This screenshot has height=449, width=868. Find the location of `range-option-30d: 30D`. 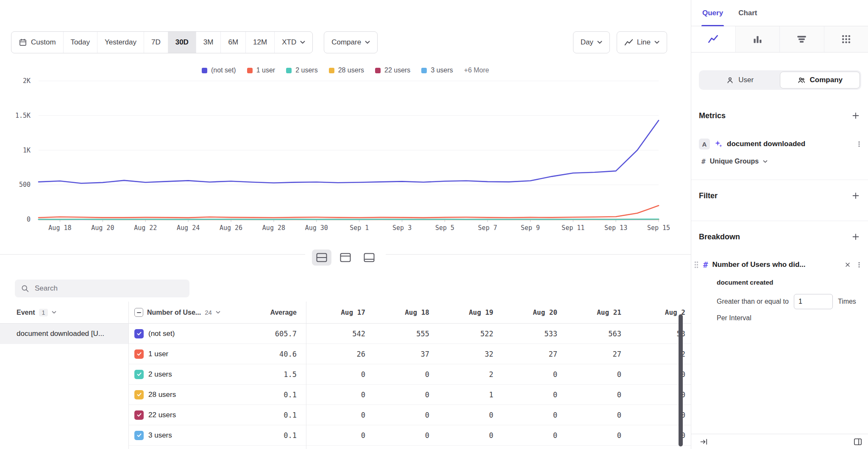

range-option-30d: 30D is located at coordinates (182, 42).